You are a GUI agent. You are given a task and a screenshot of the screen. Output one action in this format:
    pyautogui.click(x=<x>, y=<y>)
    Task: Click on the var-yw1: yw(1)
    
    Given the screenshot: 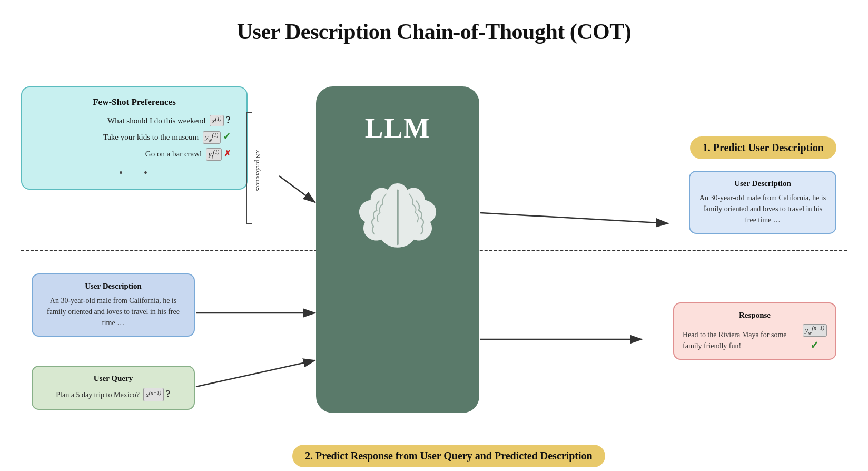 What is the action you would take?
    pyautogui.click(x=212, y=138)
    